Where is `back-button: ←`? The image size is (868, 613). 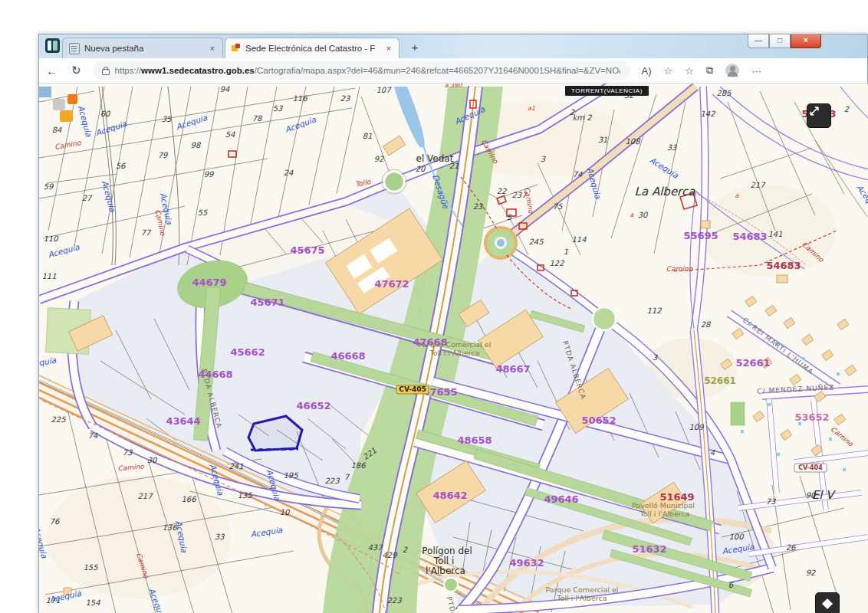
back-button: ← is located at coordinates (52, 70).